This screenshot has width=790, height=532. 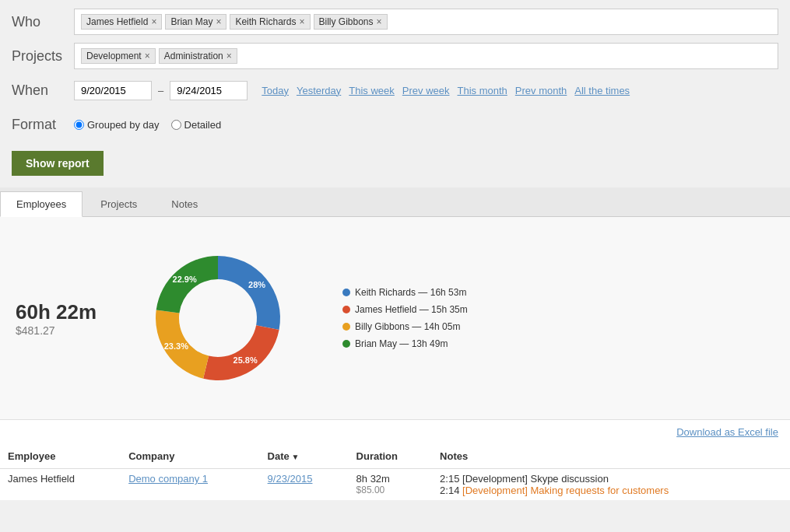 I want to click on col-header-company: Company, so click(x=190, y=457).